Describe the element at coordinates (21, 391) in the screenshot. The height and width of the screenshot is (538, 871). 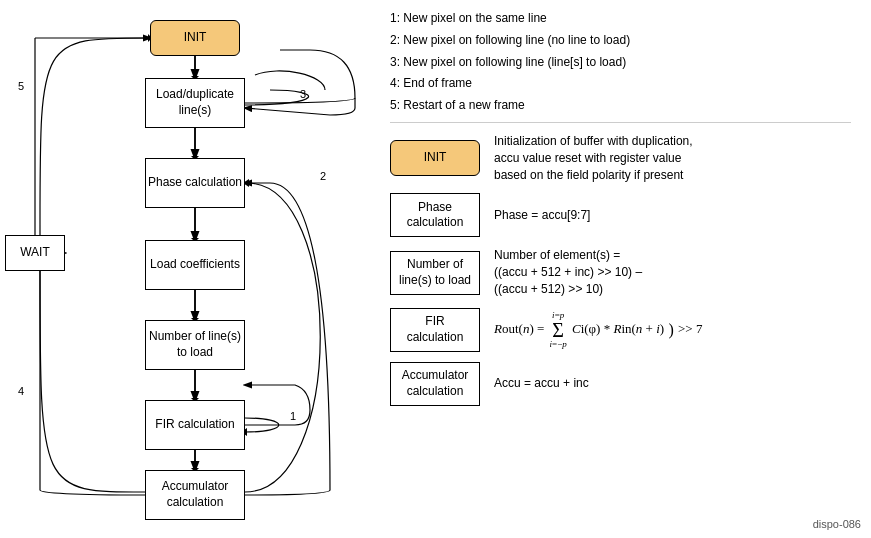
I see `arrow-label-4: 4` at that location.